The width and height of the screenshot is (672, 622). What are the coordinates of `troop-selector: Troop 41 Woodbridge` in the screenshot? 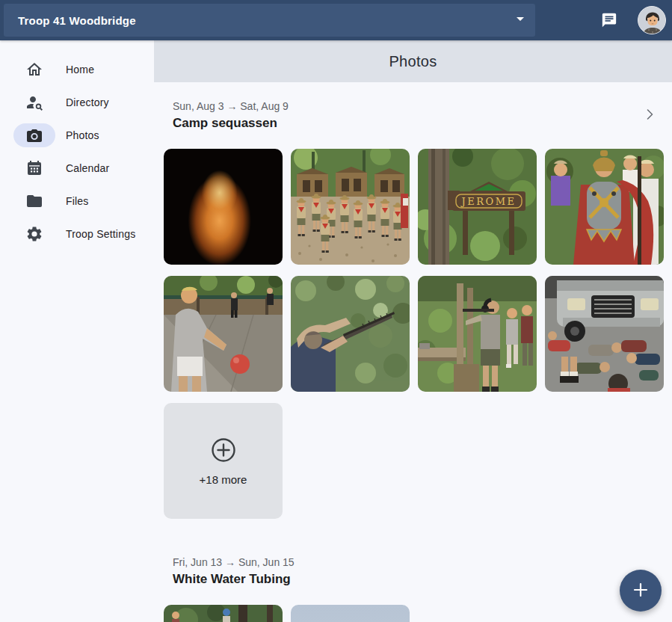 It's located at (269, 20).